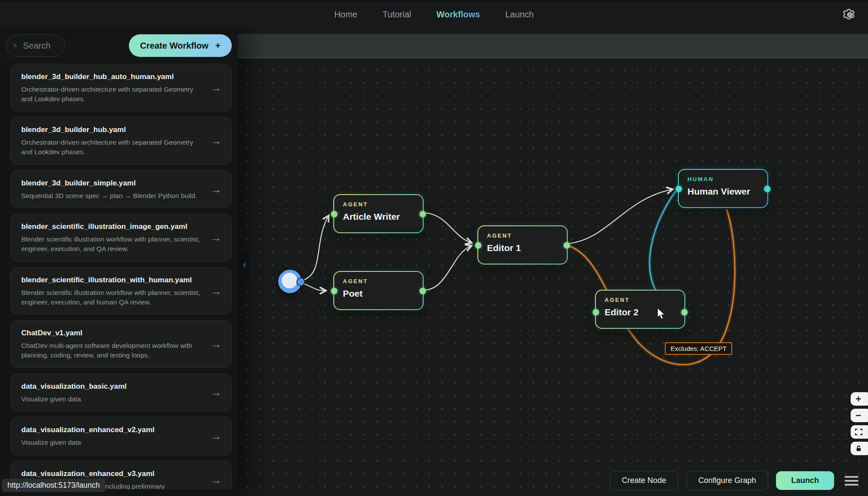 The width and height of the screenshot is (868, 496). Describe the element at coordinates (397, 15) in the screenshot. I see `nav-item-tutorial: Tutorial` at that location.